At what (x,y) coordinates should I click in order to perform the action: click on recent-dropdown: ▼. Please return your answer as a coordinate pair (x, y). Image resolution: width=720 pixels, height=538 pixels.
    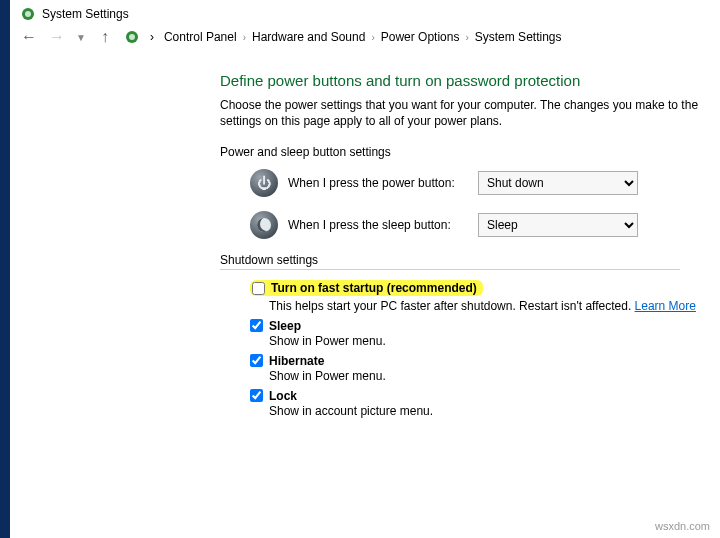
    Looking at the image, I should click on (81, 38).